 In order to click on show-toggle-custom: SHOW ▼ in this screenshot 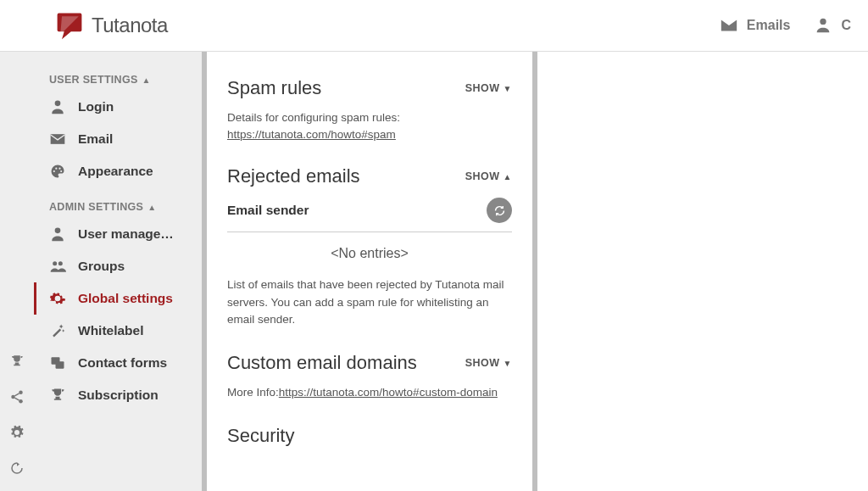, I will do `click(488, 363)`.